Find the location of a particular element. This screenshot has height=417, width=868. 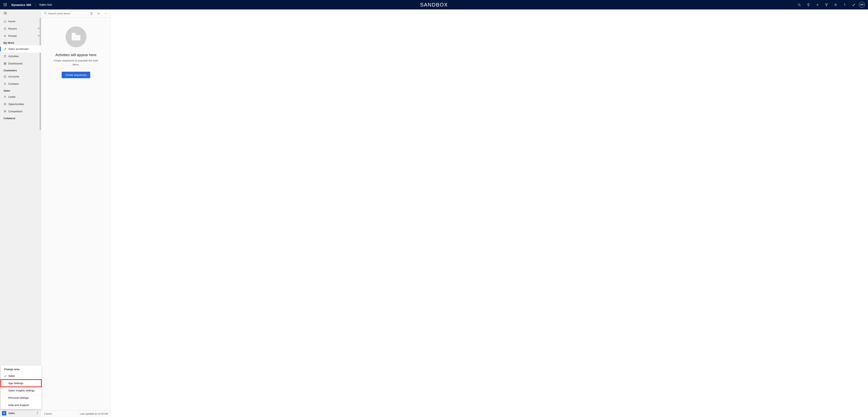

worklist-sort-button is located at coordinates (98, 13).